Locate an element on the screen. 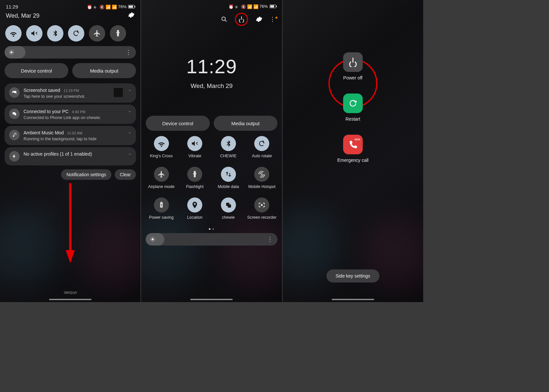  airplane-toggle is located at coordinates (97, 33).